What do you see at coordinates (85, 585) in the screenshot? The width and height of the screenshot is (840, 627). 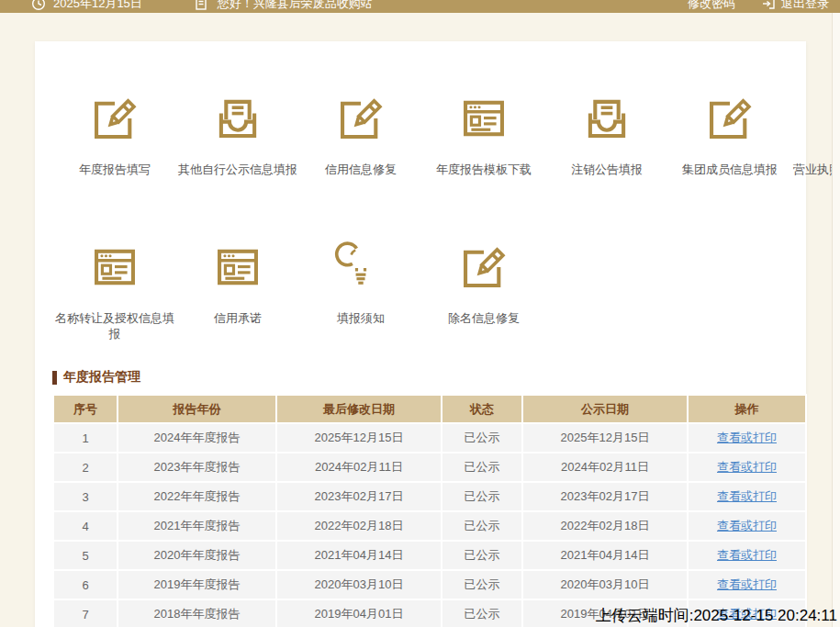 I see `row-number: 6` at bounding box center [85, 585].